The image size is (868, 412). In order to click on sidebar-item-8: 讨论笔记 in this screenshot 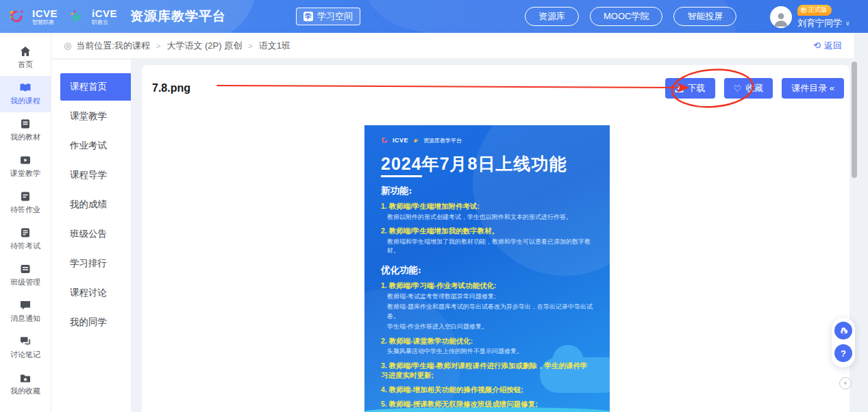, I will do `click(25, 348)`.